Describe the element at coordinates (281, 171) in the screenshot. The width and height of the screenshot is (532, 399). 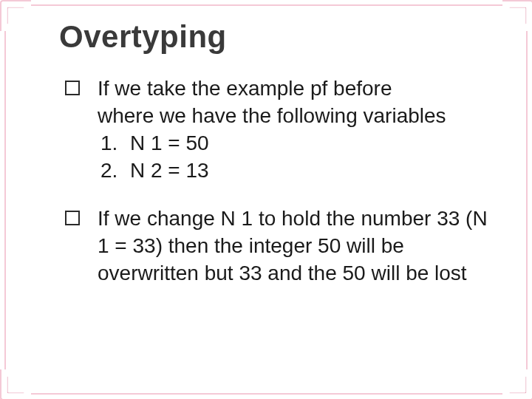
I see `list-item: 2. N 2 = 13` at that location.